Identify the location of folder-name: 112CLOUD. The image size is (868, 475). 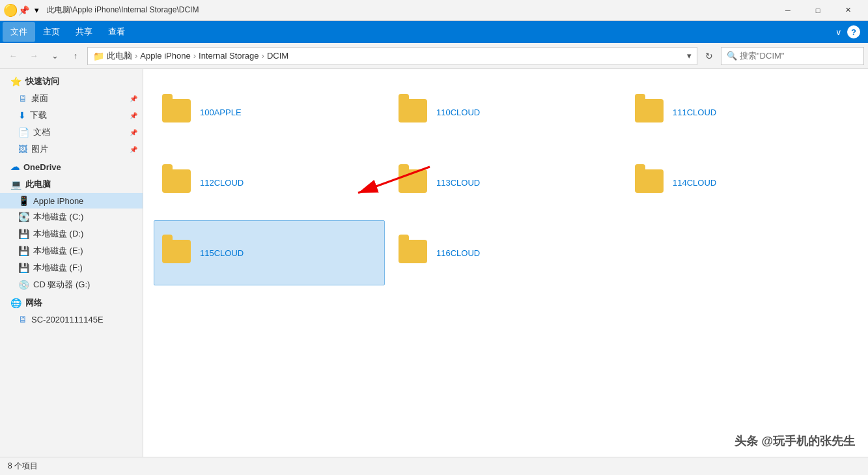
(221, 182).